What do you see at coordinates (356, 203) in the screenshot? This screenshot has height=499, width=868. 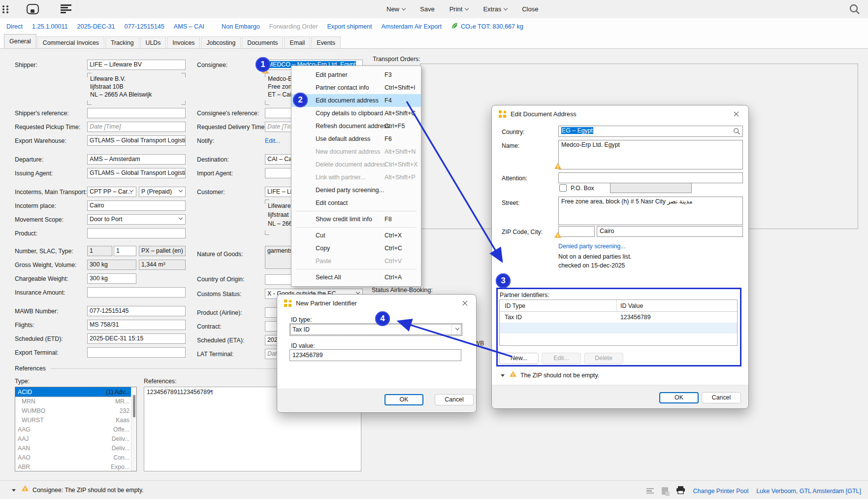 I see `menu-item-edit-contact: Edit contact` at bounding box center [356, 203].